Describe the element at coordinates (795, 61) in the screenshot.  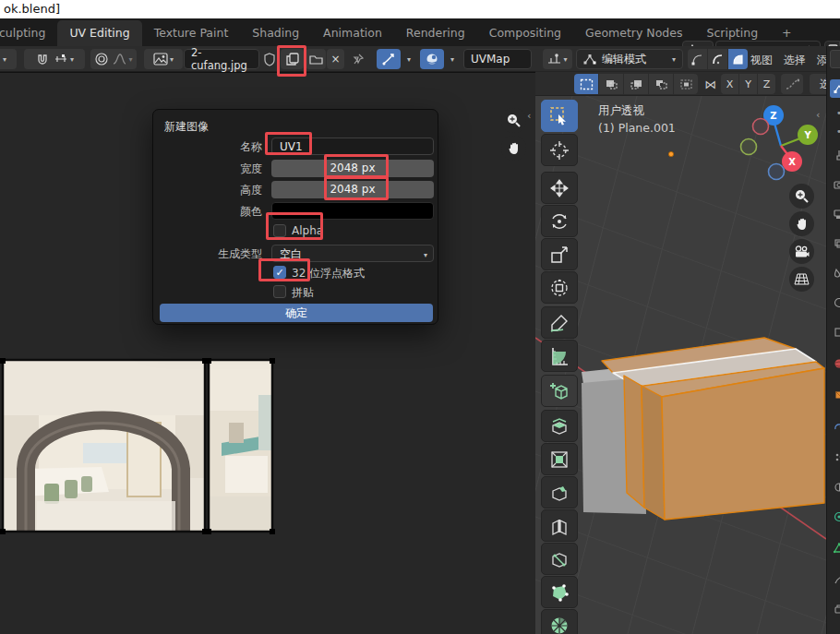
I see `menu-select: 选择` at that location.